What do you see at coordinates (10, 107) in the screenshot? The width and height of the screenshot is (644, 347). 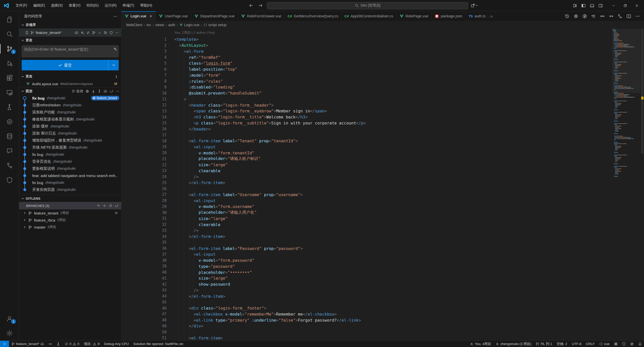 I see `activity-testing` at bounding box center [10, 107].